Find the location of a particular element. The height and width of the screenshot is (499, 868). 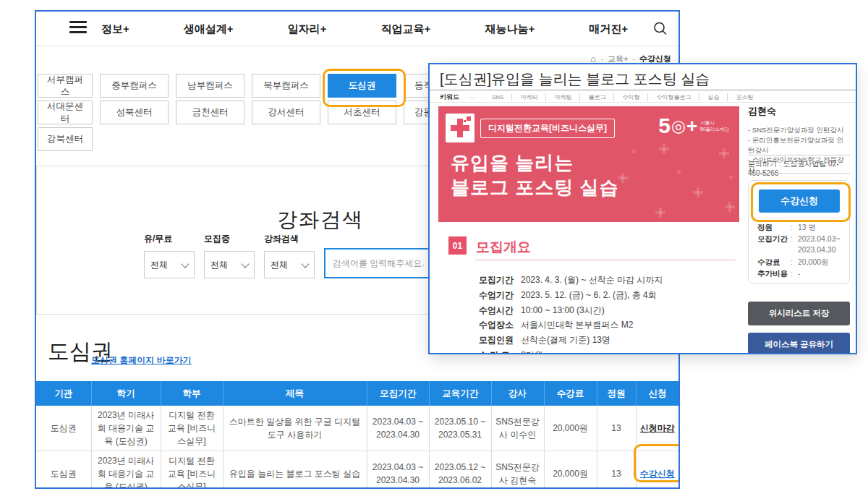

apply-detail-list: 정원:13 명 모집기간:2023.04.03~ 2023.04.30 수강료:… is located at coordinates (801, 251).